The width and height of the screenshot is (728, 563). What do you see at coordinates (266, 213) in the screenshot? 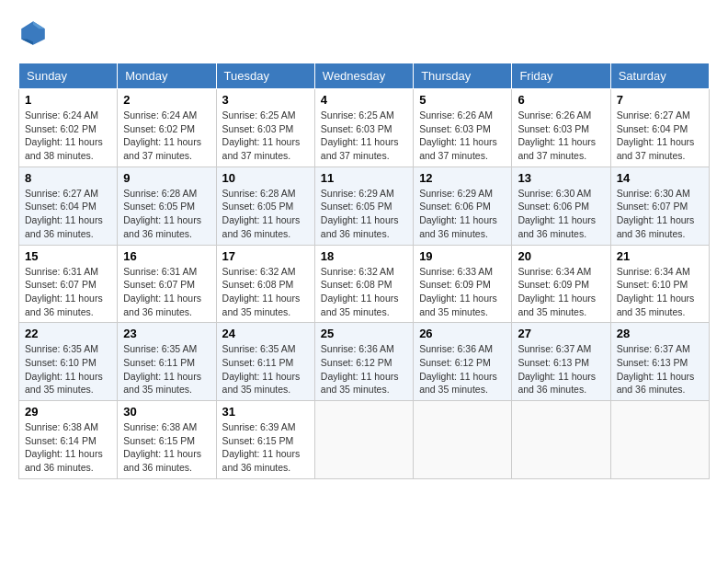
I see `day-info: Sunrise: 6:28 AM Sunset: 6:05 PM Dayligh…` at bounding box center [266, 213].